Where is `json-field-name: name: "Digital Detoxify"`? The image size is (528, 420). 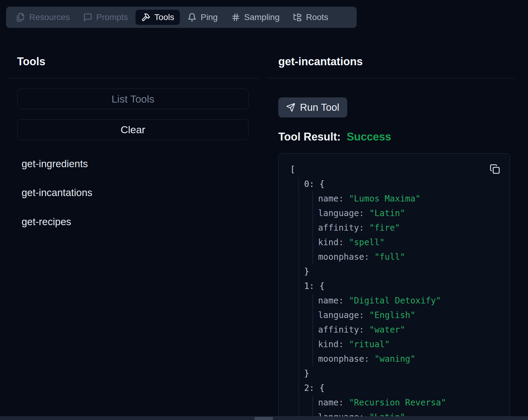
json-field-name: name: "Digital Detoxify" is located at coordinates (414, 301).